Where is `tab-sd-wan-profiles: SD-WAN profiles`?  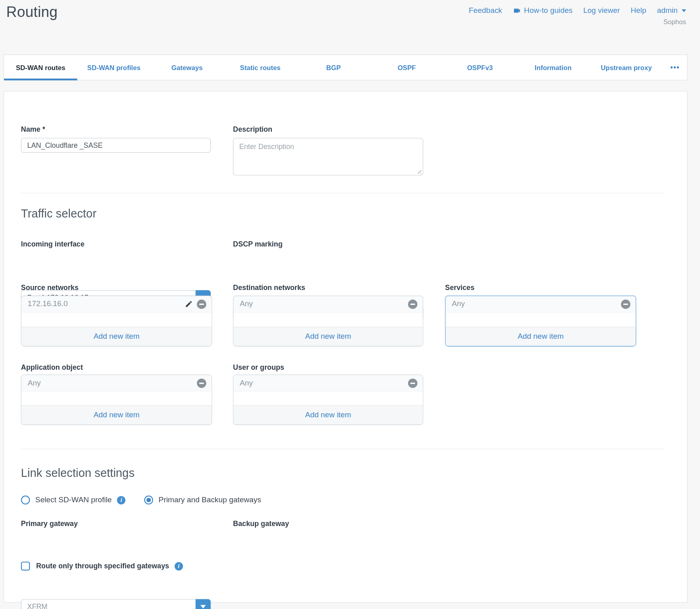 tab-sd-wan-profiles: SD-WAN profiles is located at coordinates (114, 67).